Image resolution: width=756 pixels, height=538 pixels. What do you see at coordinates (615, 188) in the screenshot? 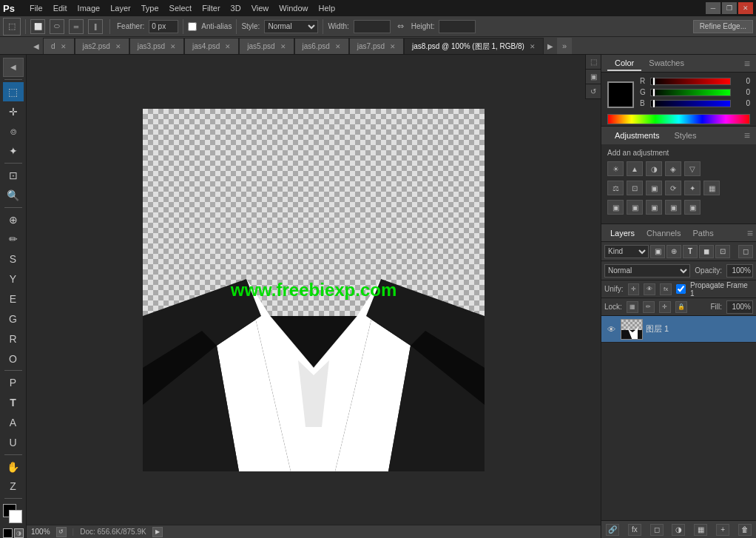
I see `hue-sat-icon: ⚖` at bounding box center [615, 188].